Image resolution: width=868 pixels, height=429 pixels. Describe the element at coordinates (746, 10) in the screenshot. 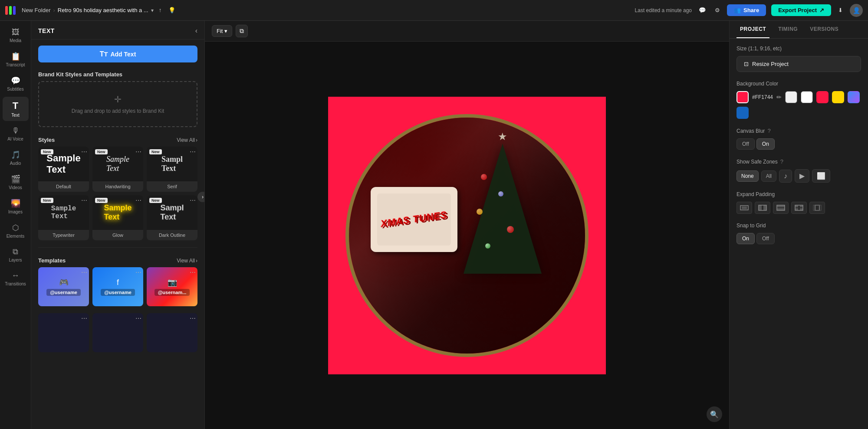

I see `share-button: 👥 Share` at that location.